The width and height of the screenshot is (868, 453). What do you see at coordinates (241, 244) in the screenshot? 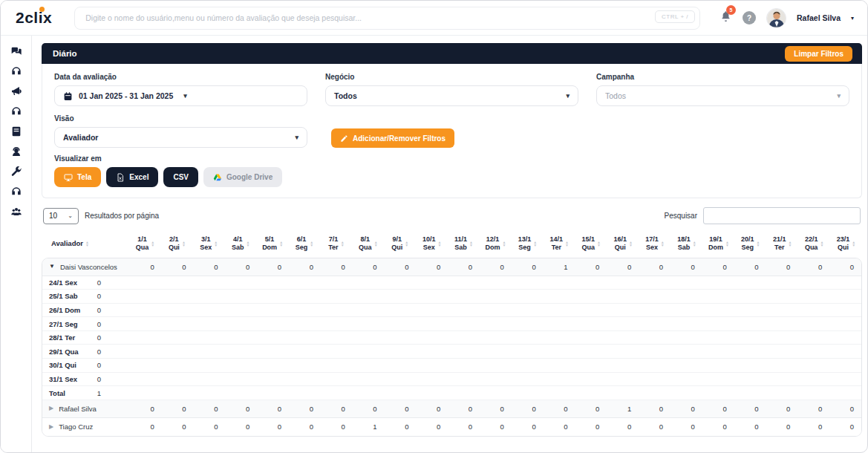
I see `column-header-4-1: 4/1Sab▲▼` at bounding box center [241, 244].